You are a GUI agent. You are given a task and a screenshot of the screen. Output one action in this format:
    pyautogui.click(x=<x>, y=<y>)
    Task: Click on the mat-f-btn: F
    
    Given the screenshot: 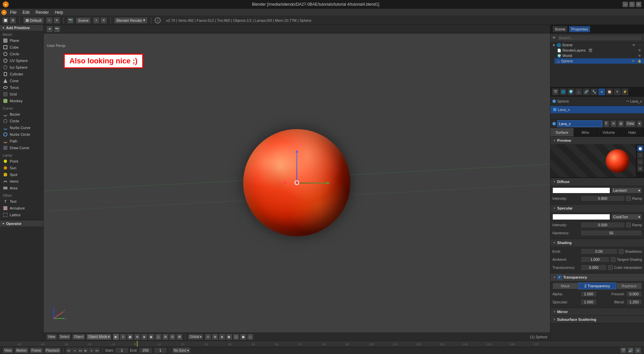 What is the action you would take?
    pyautogui.click(x=606, y=124)
    